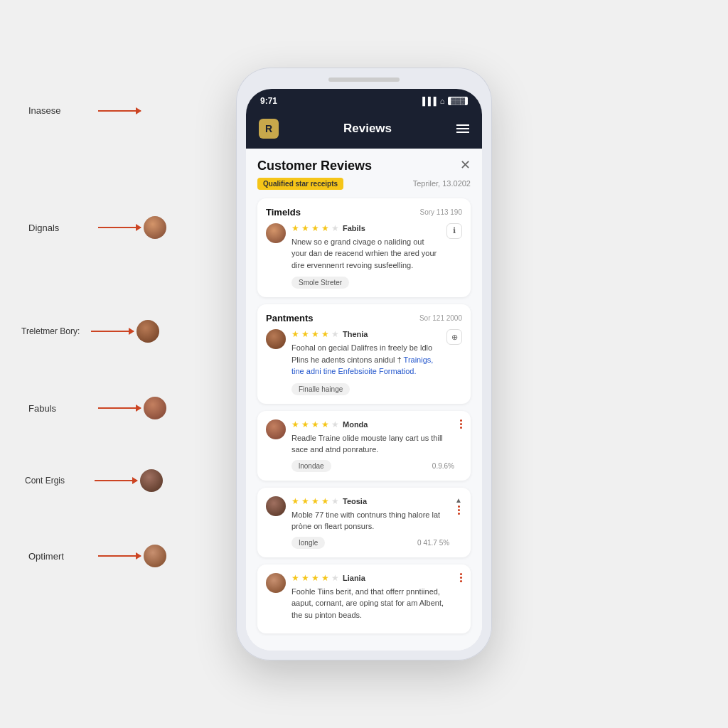 This screenshot has height=728, width=728. I want to click on annotation-label: Inasese, so click(60, 111).